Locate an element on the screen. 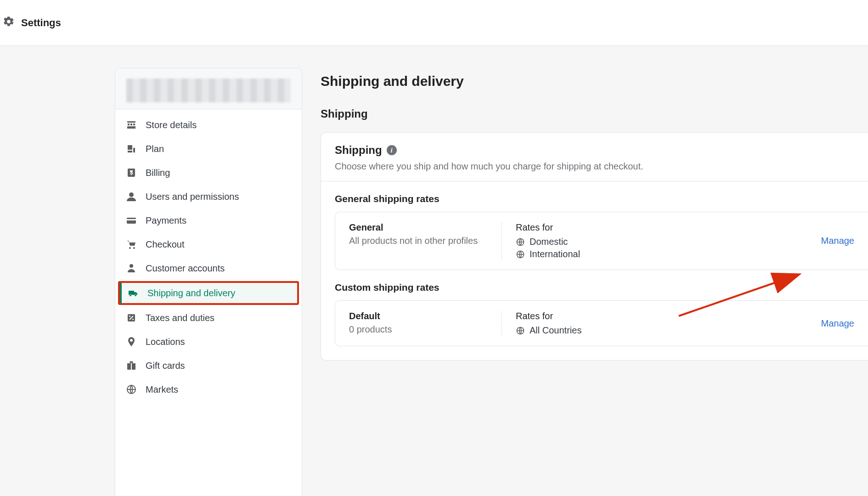 The height and width of the screenshot is (496, 868). rate-item: International is located at coordinates (655, 254).